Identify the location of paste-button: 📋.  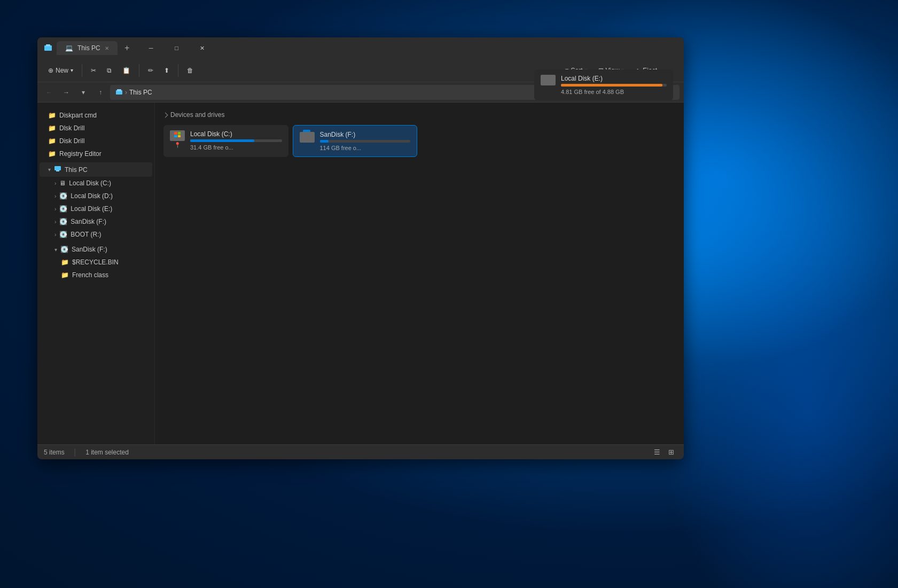
(126, 70).